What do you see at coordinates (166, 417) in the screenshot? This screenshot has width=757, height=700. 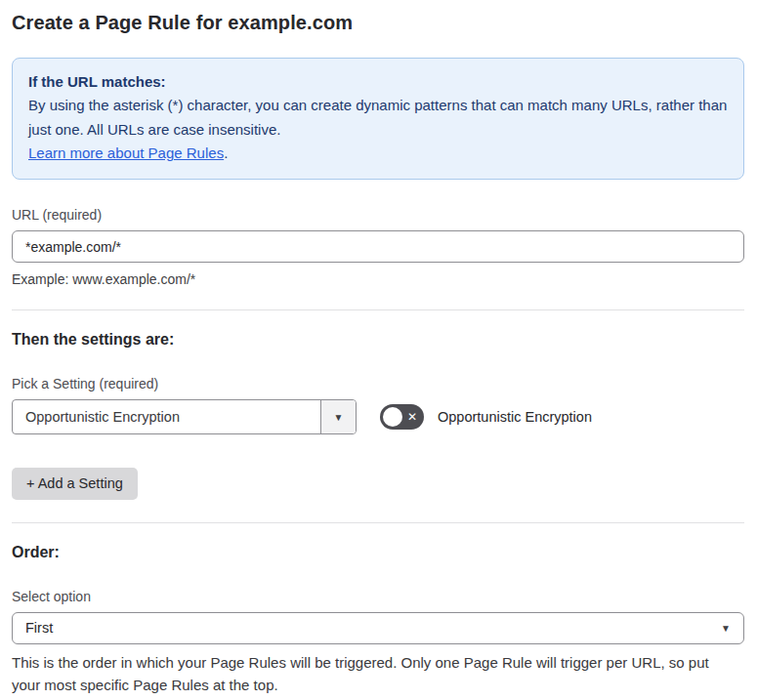 I see `setting-dropdown-value: Opportunistic Encryption` at bounding box center [166, 417].